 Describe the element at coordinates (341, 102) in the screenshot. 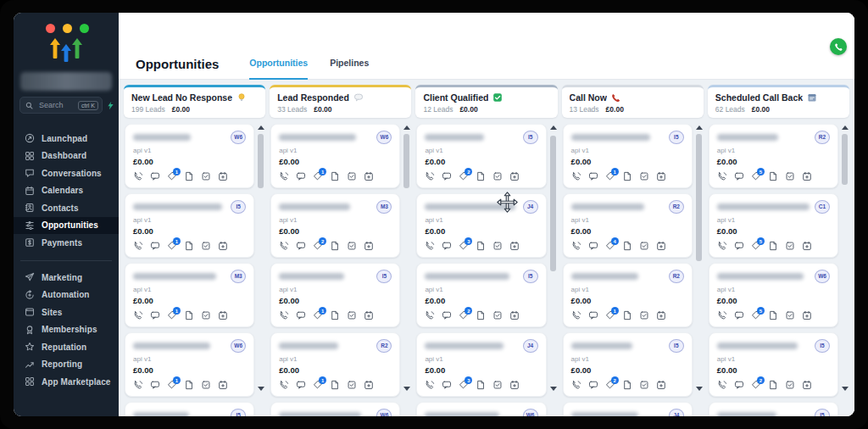

I see `column-header: Lead Responded 33 Leads £0.00` at that location.